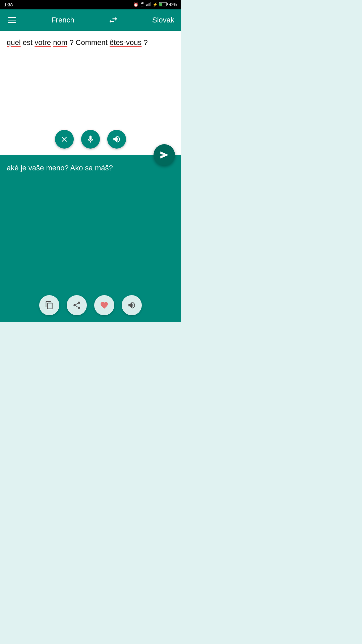 This screenshot has width=362, height=644. What do you see at coordinates (8, 5) in the screenshot?
I see `status-time: 1:38` at bounding box center [8, 5].